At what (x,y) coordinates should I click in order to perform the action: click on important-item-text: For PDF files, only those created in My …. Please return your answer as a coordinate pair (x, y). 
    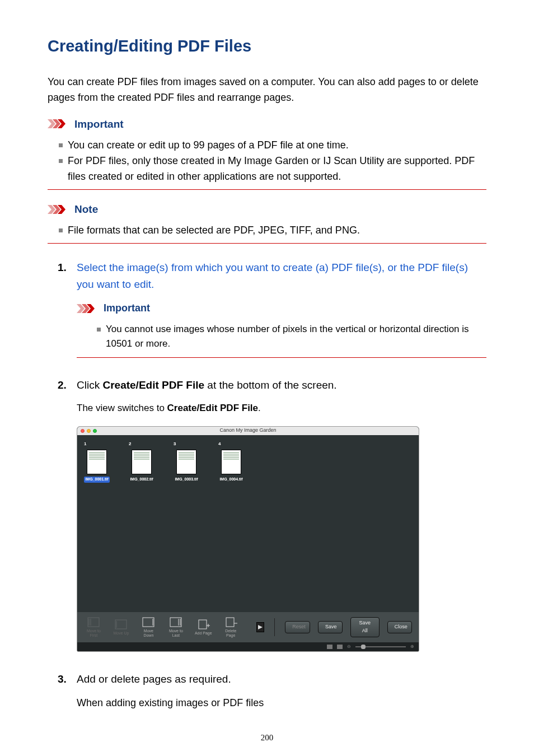
    Looking at the image, I should click on (277, 169).